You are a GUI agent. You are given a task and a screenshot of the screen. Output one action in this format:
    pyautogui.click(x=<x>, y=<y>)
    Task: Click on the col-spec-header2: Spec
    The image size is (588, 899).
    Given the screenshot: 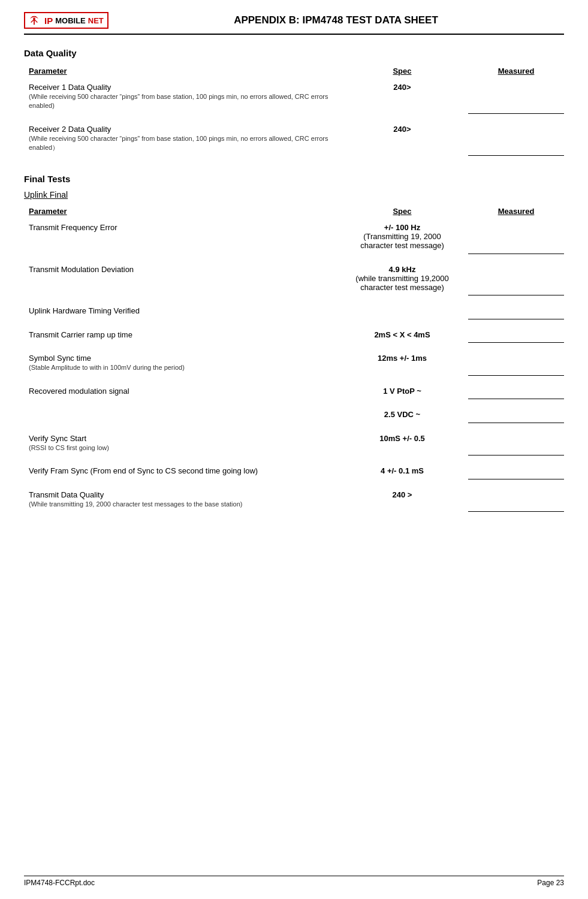 What is the action you would take?
    pyautogui.click(x=402, y=212)
    